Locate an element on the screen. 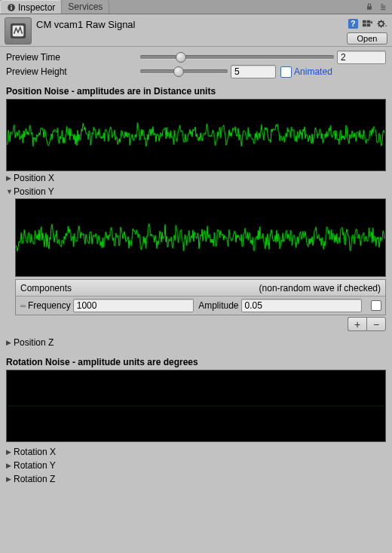 This screenshot has width=392, height=553. chevron-down-icon: ▼ is located at coordinates (10, 192).